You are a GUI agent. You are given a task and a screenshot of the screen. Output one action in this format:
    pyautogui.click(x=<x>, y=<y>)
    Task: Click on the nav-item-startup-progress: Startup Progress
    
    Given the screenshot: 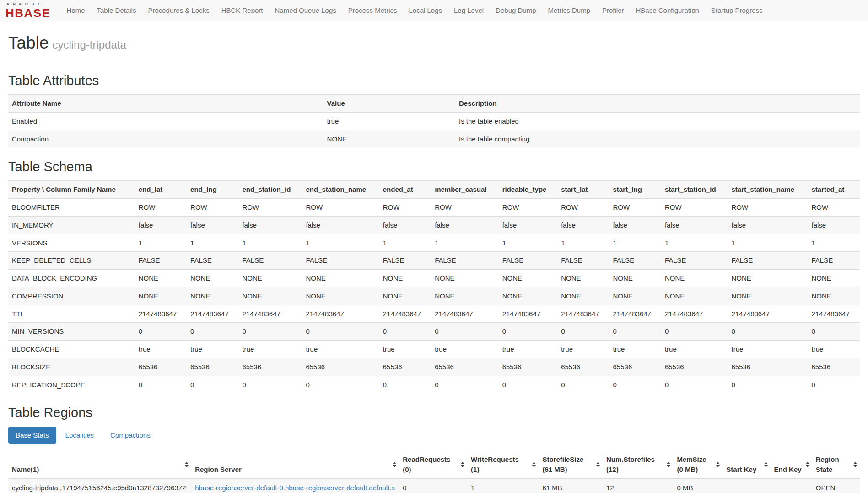 What is the action you would take?
    pyautogui.click(x=737, y=10)
    